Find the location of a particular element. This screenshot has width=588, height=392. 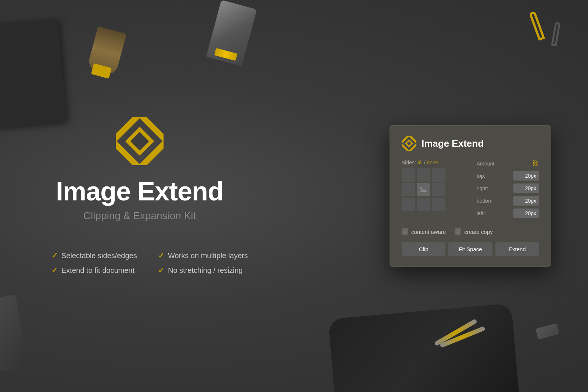

amount-section: Amount: ⛓ top: right: bottom: is located at coordinates (508, 190).